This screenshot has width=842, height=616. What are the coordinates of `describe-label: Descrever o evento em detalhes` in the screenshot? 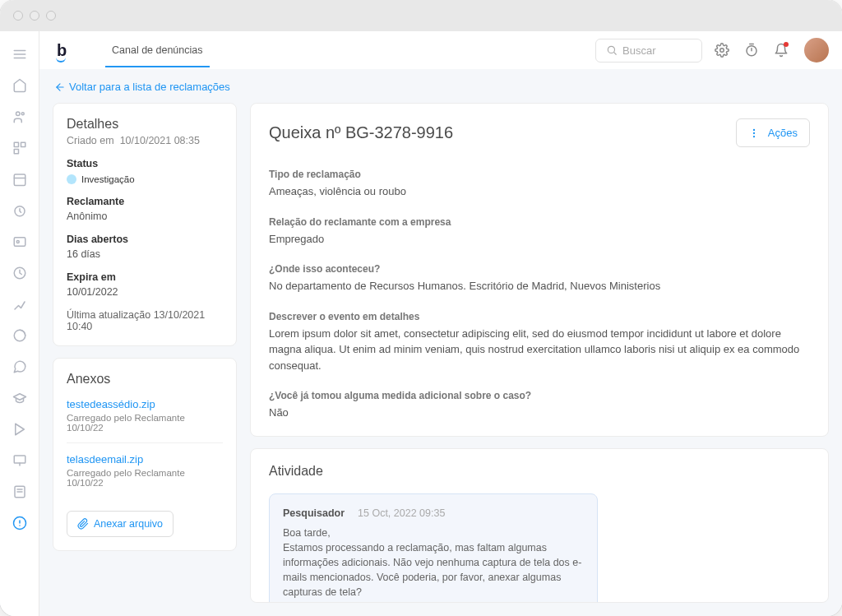 It's located at (539, 317).